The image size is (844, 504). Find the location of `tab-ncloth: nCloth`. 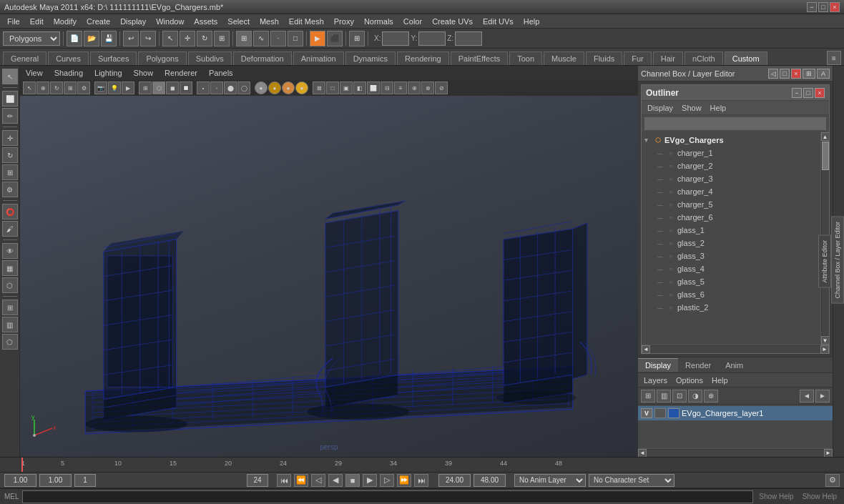

tab-ncloth: nCloth is located at coordinates (704, 59).